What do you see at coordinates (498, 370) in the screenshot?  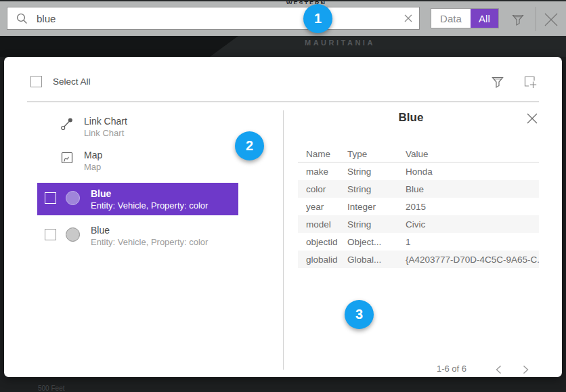 I see `chevron-left-icon` at bounding box center [498, 370].